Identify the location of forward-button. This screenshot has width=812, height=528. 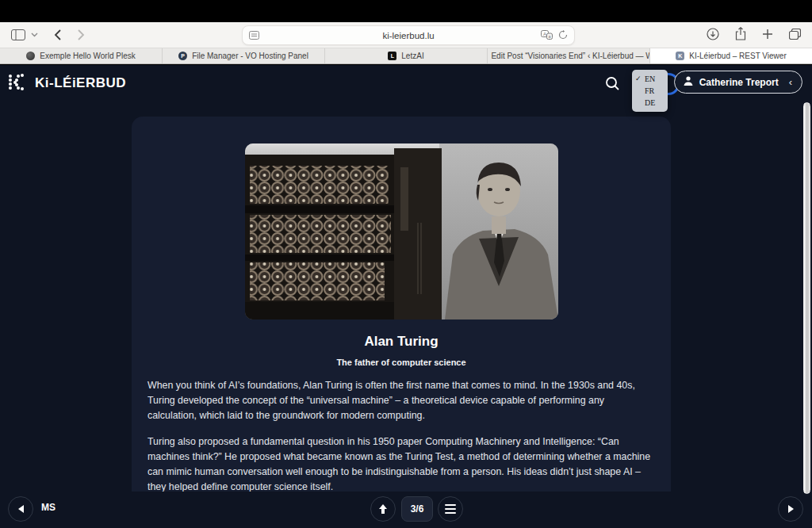
(81, 35).